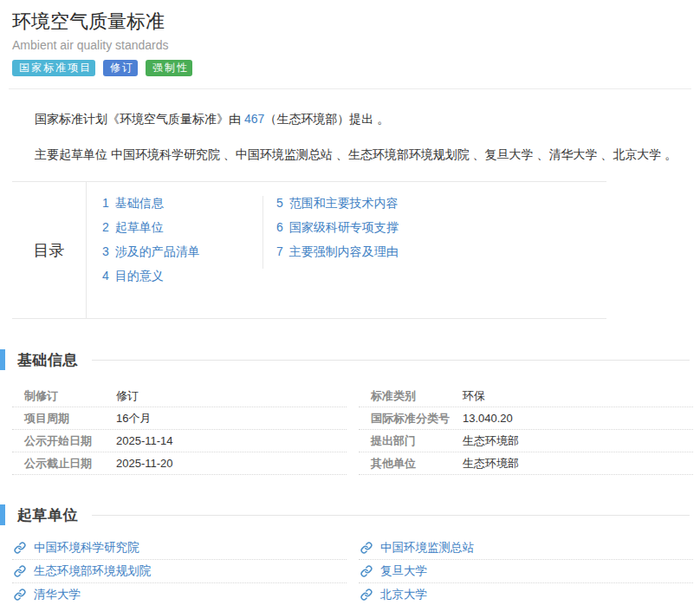 The width and height of the screenshot is (700, 605). What do you see at coordinates (179, 430) in the screenshot?
I see `basic-info-left-column: 制修订修订 项目周期16个月 公示开始日期2025-11-14 公示截止日期20…` at bounding box center [179, 430].